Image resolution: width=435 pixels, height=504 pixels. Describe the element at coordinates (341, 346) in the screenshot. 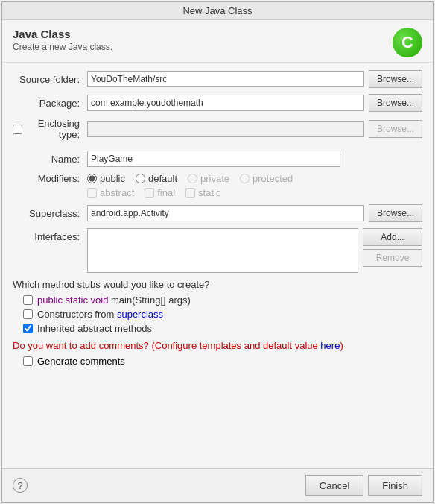

I see `comments-question-end: )` at that location.